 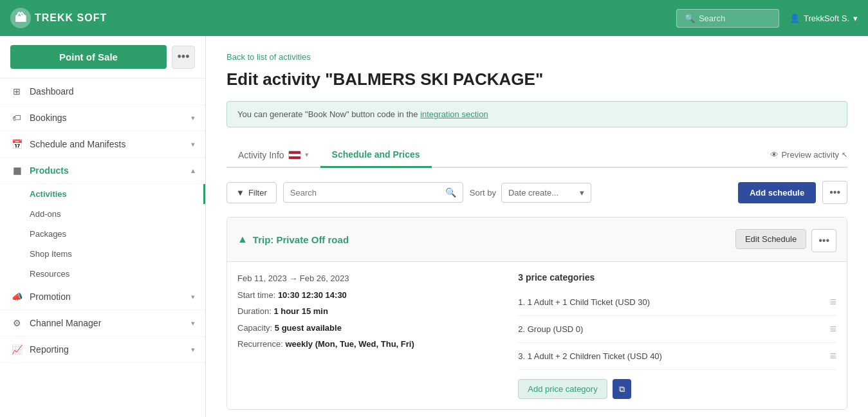 I want to click on add-price-category-button: Add price category, so click(x=562, y=389).